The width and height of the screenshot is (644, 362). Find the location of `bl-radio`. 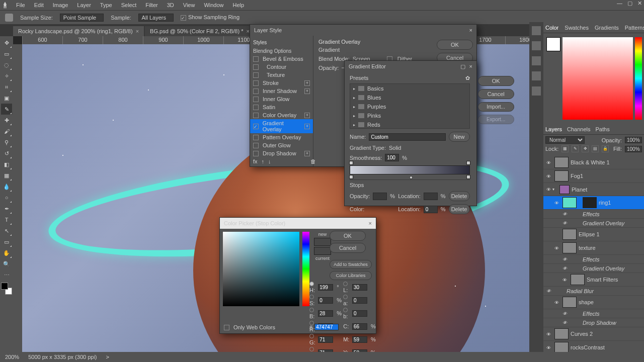

bl-radio is located at coordinates (312, 349).